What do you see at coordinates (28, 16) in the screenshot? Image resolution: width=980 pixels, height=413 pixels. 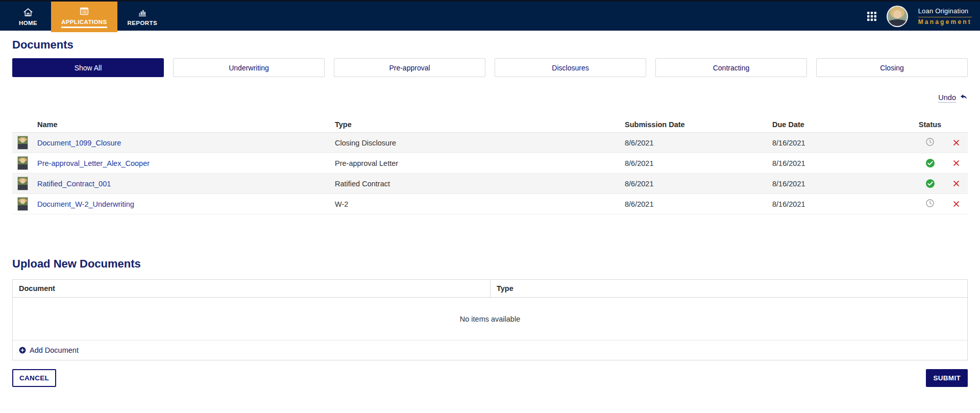 I see `tab-home: HOME` at bounding box center [28, 16].